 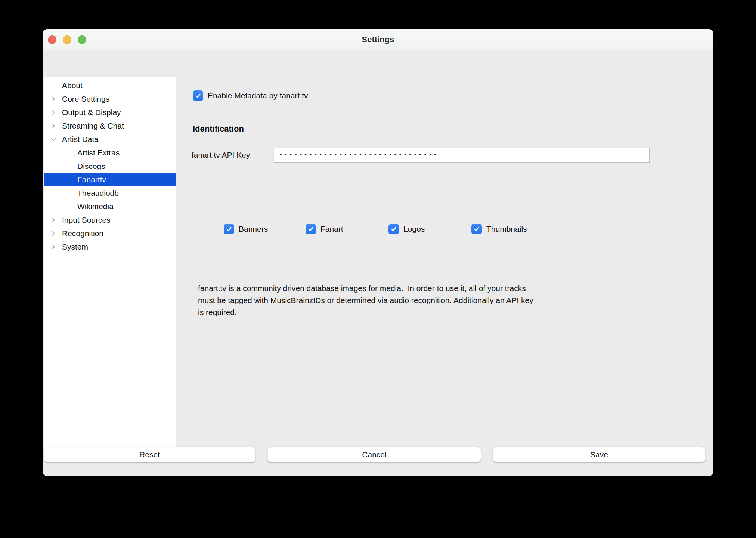 What do you see at coordinates (506, 229) in the screenshot?
I see `thumbnails-label: Thumbnails` at bounding box center [506, 229].